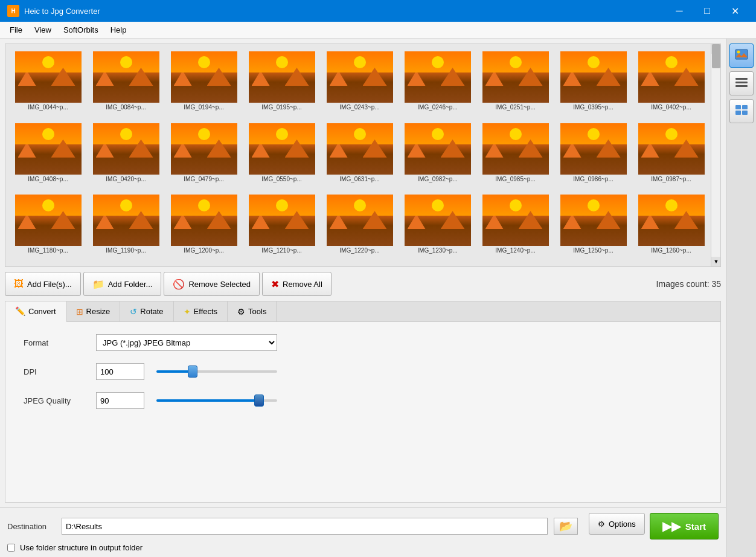 The image size is (756, 557). What do you see at coordinates (515, 108) in the screenshot?
I see `thumb-label: IMG_0251~p...` at bounding box center [515, 108].